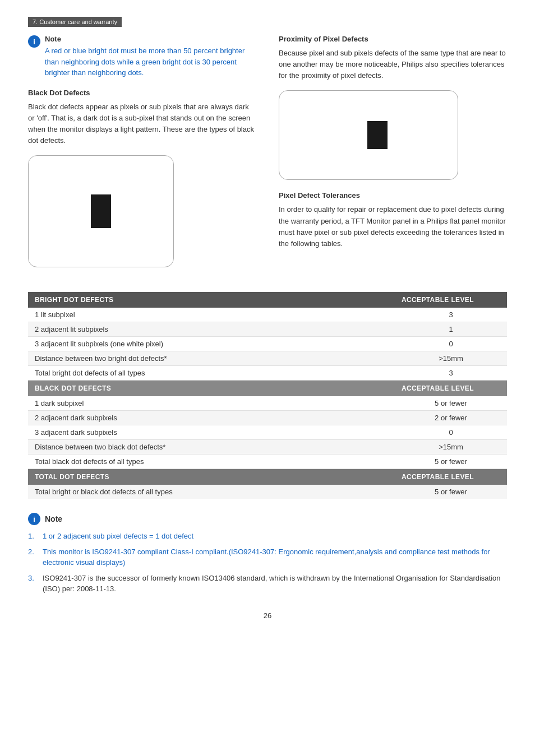 This screenshot has height=756, width=535. Describe the element at coordinates (211, 477) in the screenshot. I see `total-header-col1: TOTAL DOT DEFECTS` at that location.